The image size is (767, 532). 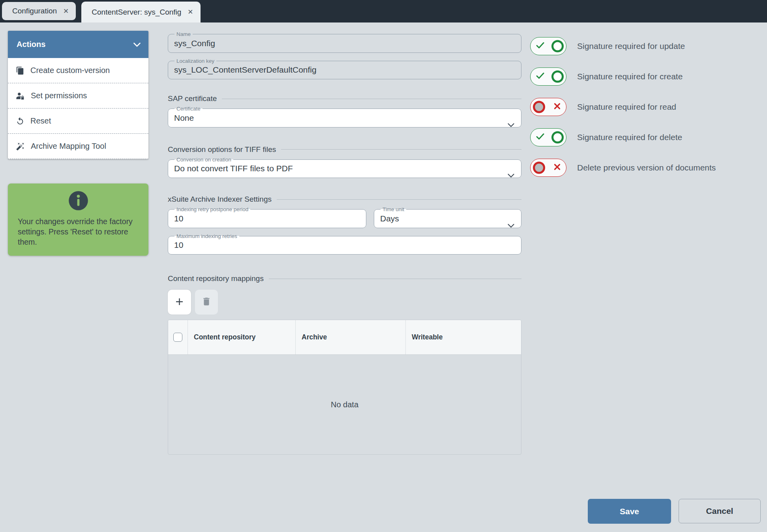 I want to click on localization-key-label: Localization key, so click(x=195, y=61).